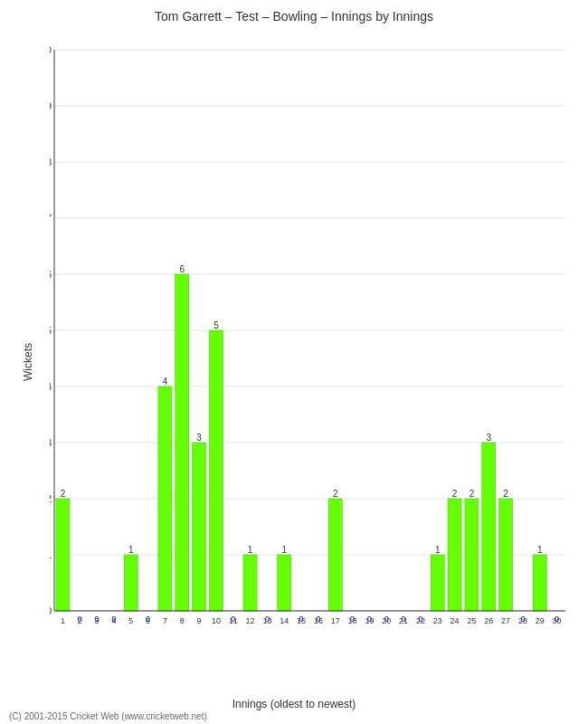  I want to click on svg-text: 29, so click(540, 621).